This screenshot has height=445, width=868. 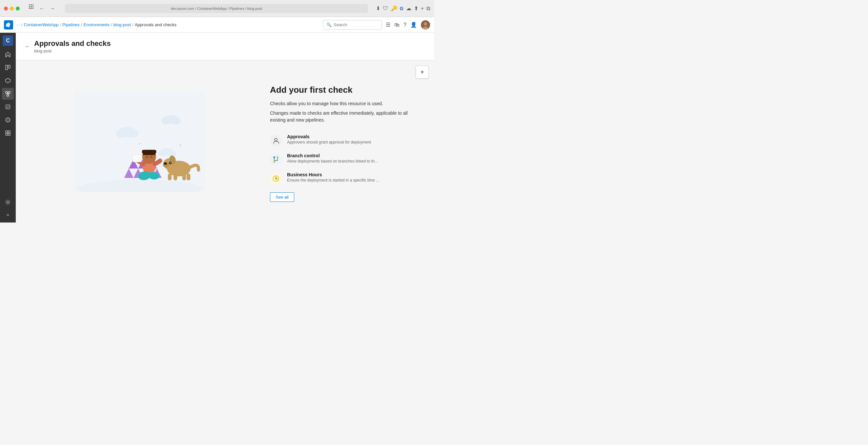 What do you see at coordinates (8, 202) in the screenshot?
I see `sidebar-settings-icon` at bounding box center [8, 202].